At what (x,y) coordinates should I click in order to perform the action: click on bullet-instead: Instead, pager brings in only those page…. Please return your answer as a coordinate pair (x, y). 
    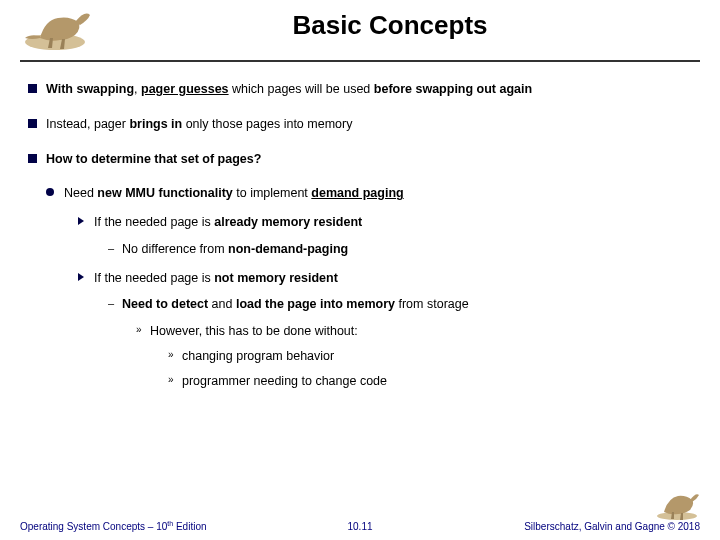
    Looking at the image, I should click on (364, 124).